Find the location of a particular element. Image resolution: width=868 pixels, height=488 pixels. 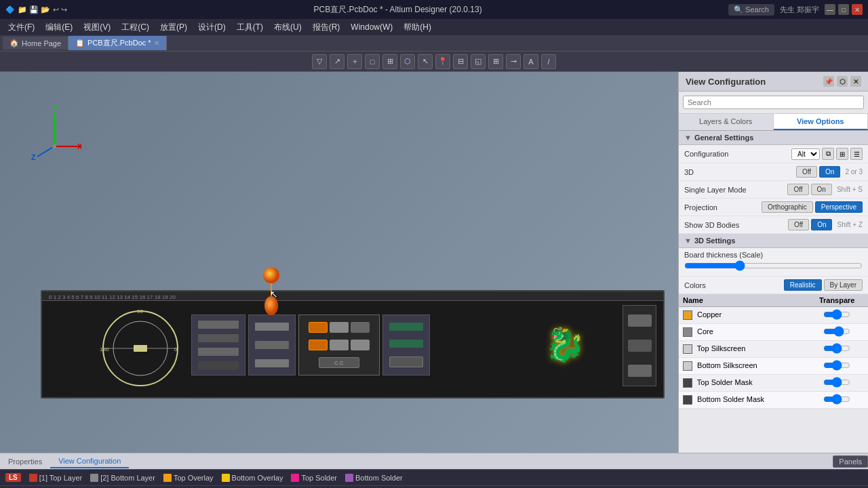

tool-grid: ⊞ is located at coordinates (496, 62).